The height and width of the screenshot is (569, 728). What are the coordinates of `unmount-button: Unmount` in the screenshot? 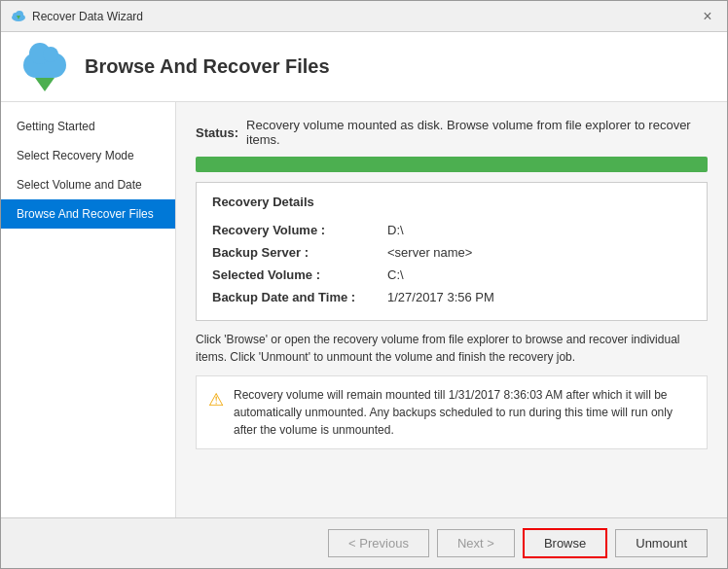 It's located at (662, 543).